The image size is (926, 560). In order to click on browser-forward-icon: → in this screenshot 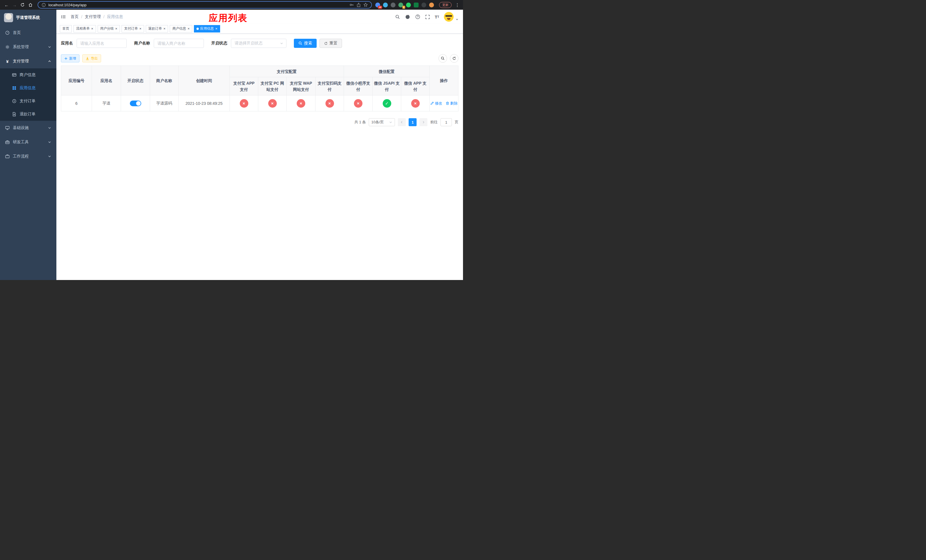, I will do `click(14, 5)`.